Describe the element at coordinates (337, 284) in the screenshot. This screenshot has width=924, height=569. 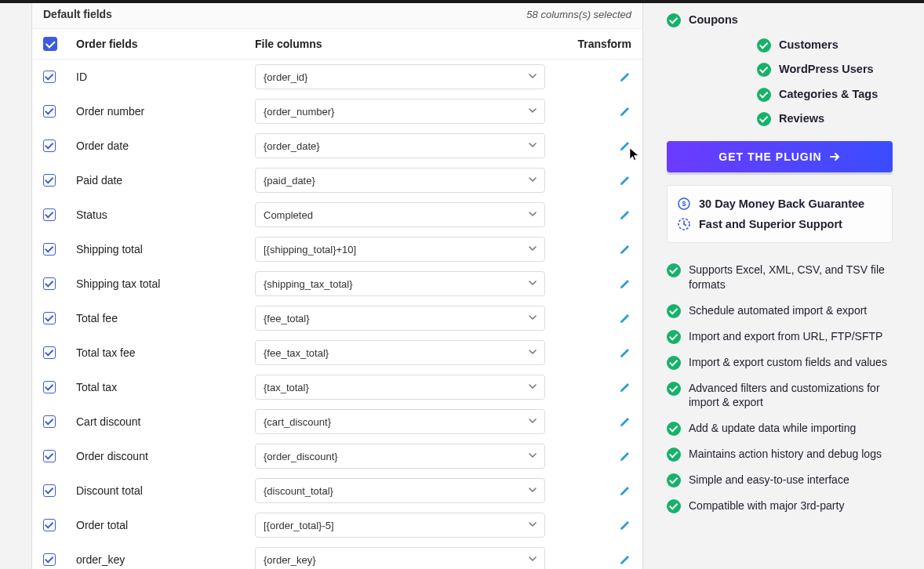
I see `table-row: Shipping tax total{shipping_tax_total}` at that location.